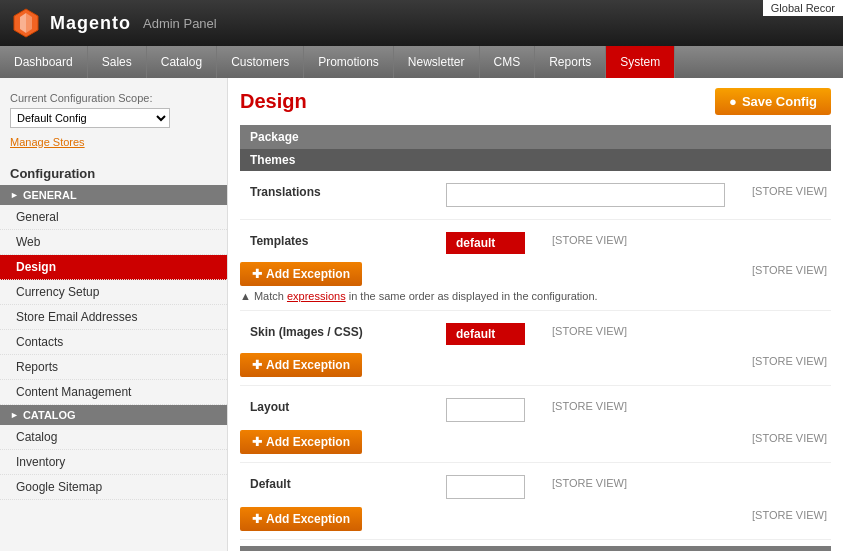 This screenshot has width=843, height=551. I want to click on section-package: Package, so click(536, 137).